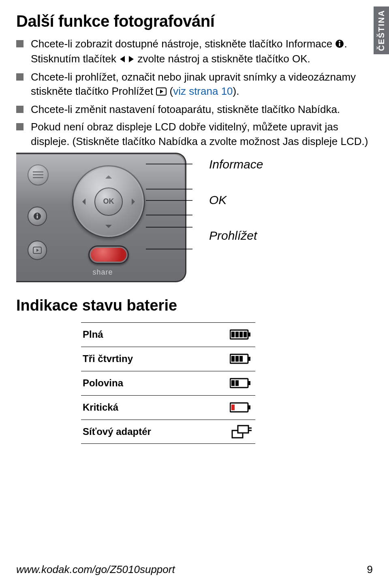 This screenshot has width=389, height=588. What do you see at coordinates (241, 432) in the screenshot?
I see `adapter-icon` at bounding box center [241, 432].